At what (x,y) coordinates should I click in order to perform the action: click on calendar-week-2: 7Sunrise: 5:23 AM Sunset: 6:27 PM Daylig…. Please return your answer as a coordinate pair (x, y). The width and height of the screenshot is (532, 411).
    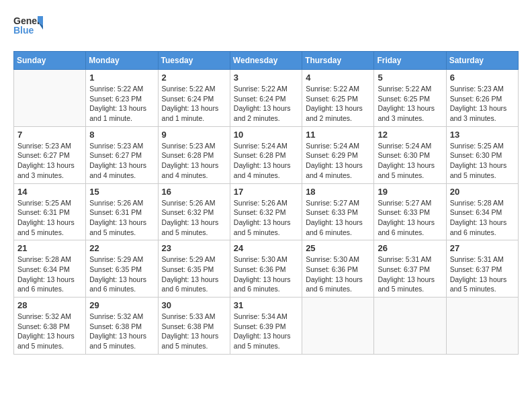
    Looking at the image, I should click on (266, 154).